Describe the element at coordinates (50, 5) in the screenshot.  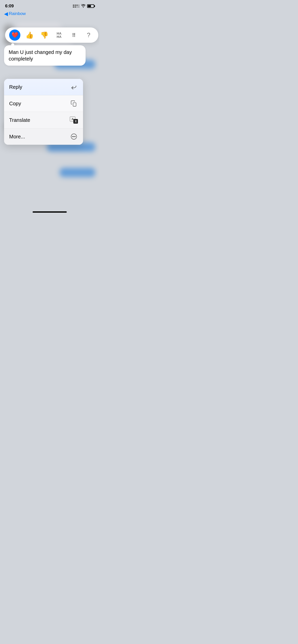
I see `status-bar: 6:09` at that location.